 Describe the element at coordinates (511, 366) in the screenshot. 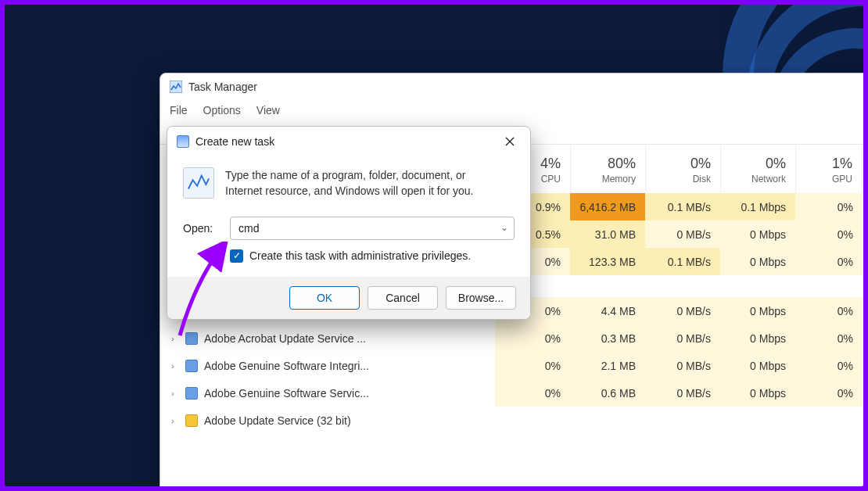

I see `table-row: ›Adobe Genuine Software Integri...0%2.1 …` at that location.